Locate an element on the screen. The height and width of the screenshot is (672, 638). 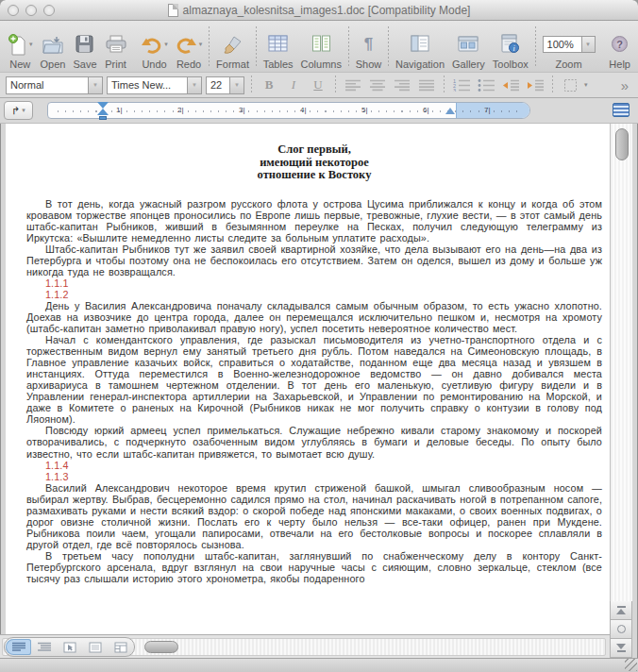
notebook-layout-view-icon is located at coordinates (95, 647).